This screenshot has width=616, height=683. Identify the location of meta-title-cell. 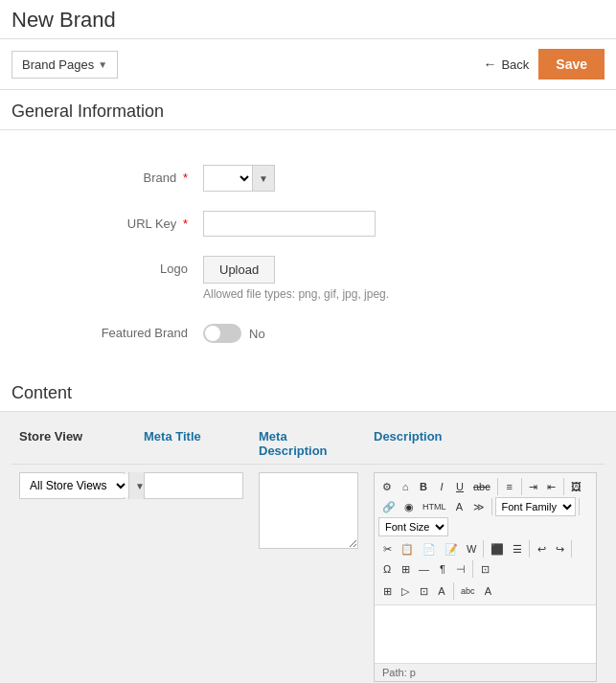
(194, 486).